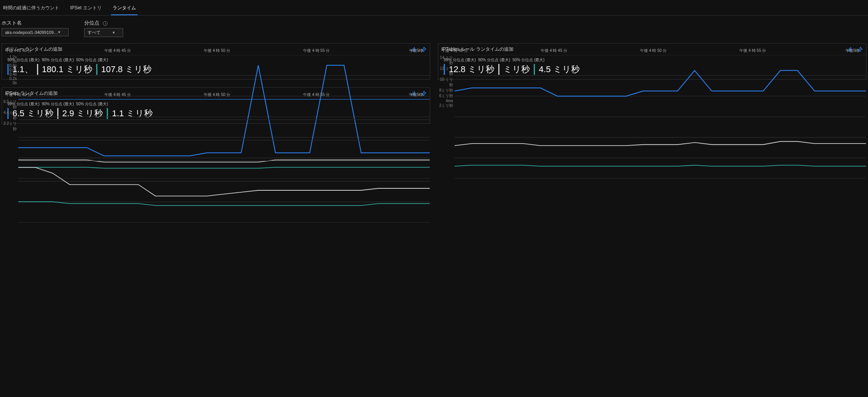  What do you see at coordinates (434, 29) in the screenshot?
I see `filter-bar: ホスト名 aks-nodepool1-34099109… ▾ 分位点 i すべて…` at bounding box center [434, 29].